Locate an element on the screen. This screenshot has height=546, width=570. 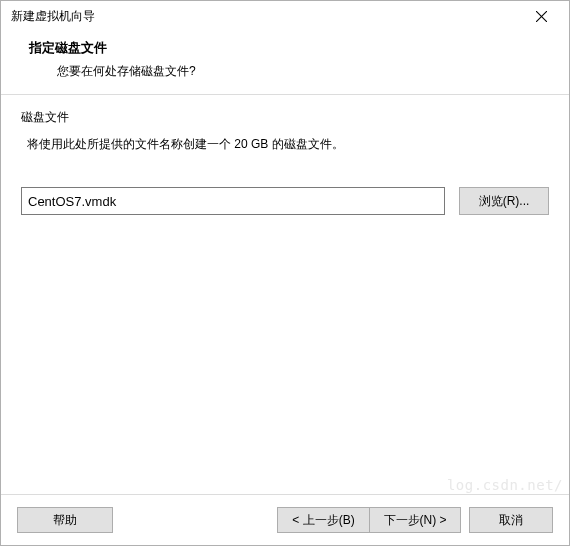
help-button: 帮助 is located at coordinates (65, 520).